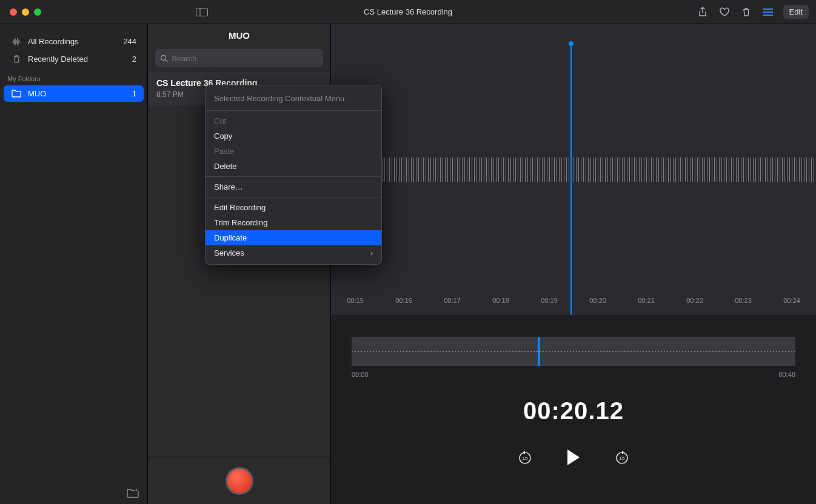 This screenshot has height=504, width=816. I want to click on sidebar-item-count: 244, so click(130, 41).